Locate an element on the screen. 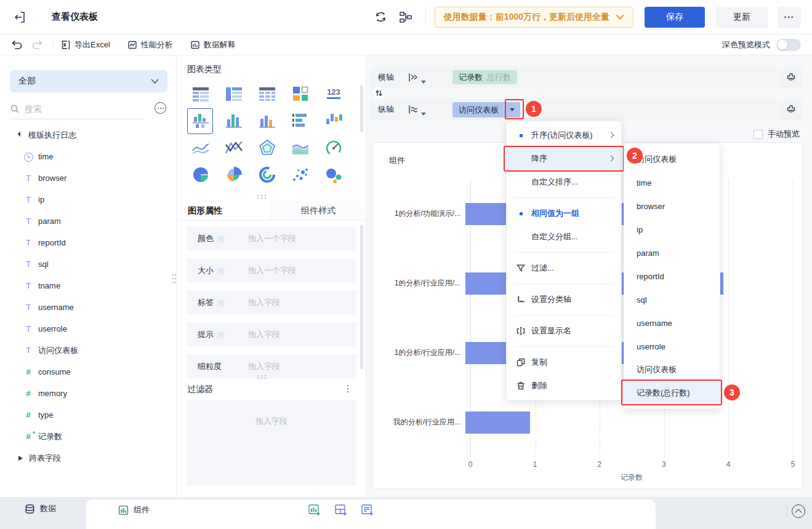 The width and height of the screenshot is (812, 529). stacked-column-icon is located at coordinates (201, 121).